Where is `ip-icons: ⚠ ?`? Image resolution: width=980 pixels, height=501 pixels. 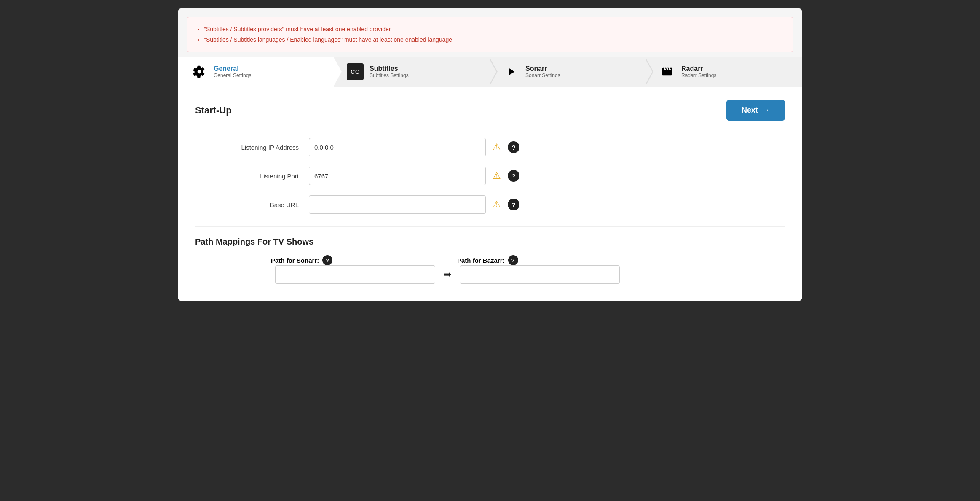
ip-icons: ⚠ ? is located at coordinates (506, 147).